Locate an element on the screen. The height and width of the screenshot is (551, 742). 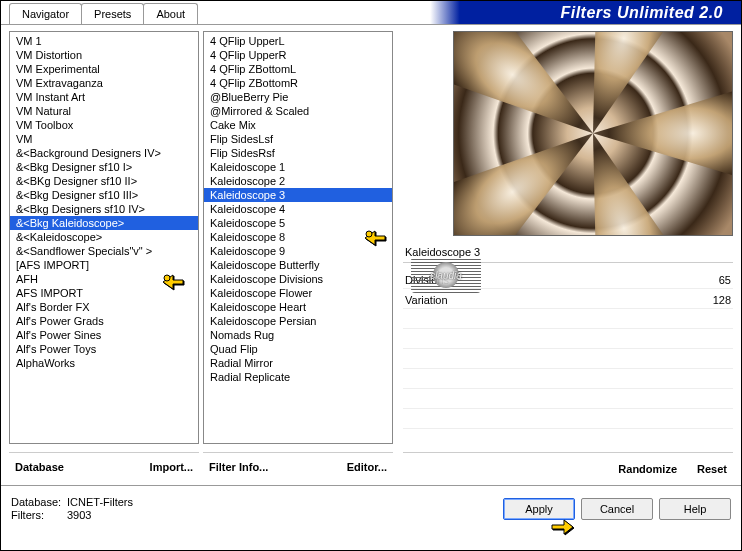
list-item: Alf's Power Grads is located at coordinates (104, 321).